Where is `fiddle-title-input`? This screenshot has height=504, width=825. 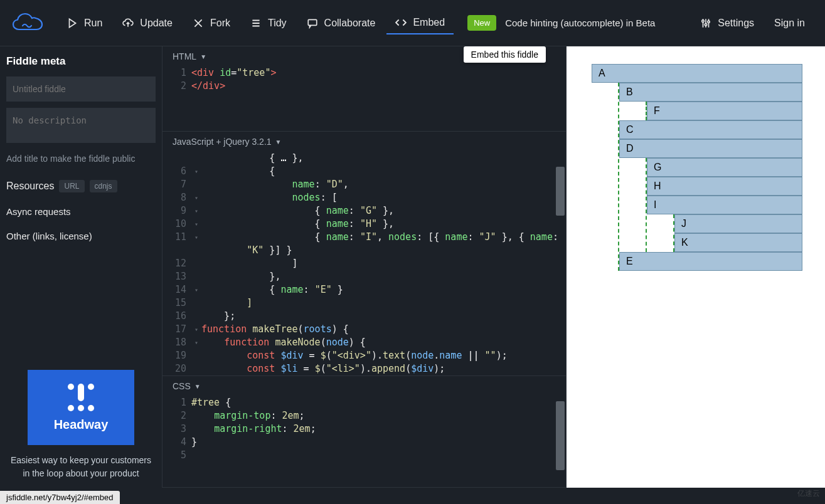
fiddle-title-input is located at coordinates (81, 89).